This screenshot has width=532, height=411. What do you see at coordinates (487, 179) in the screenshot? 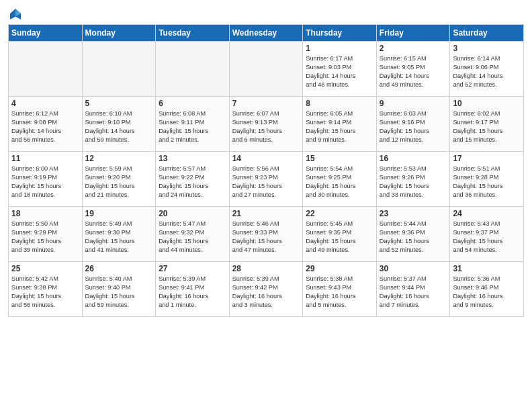
I see `calendar-cell: 17Sunrise: 5:51 AMSunset: 9:28 PMDayligh…` at bounding box center [487, 179].